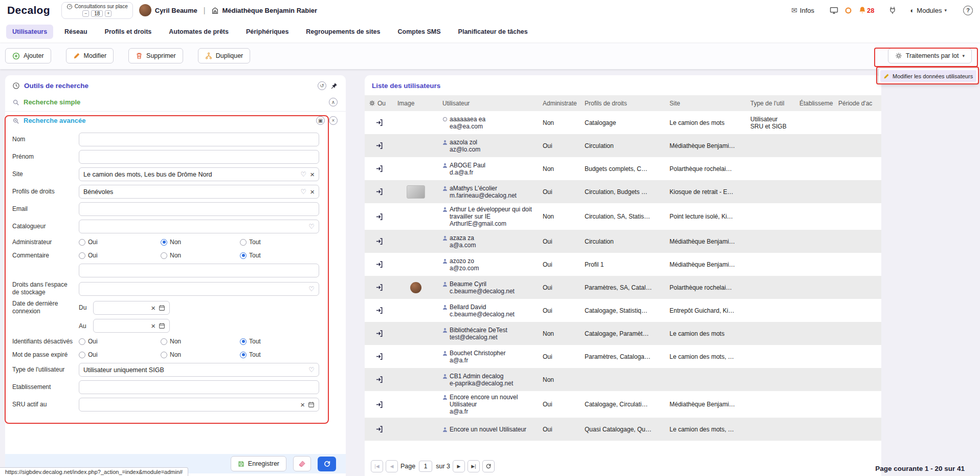 The width and height of the screenshot is (980, 476). I want to click on site-input, so click(190, 175).